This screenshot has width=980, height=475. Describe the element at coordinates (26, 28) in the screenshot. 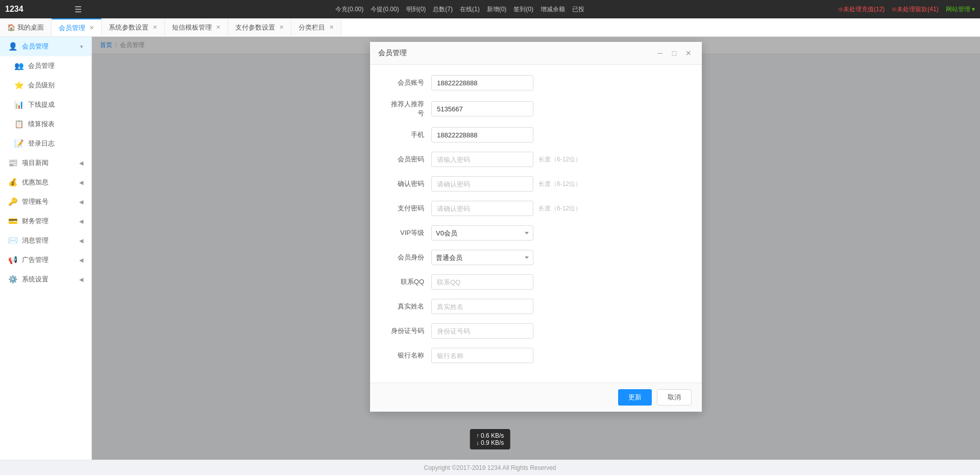

I see `tab-home: 🏠 我的桌面` at that location.